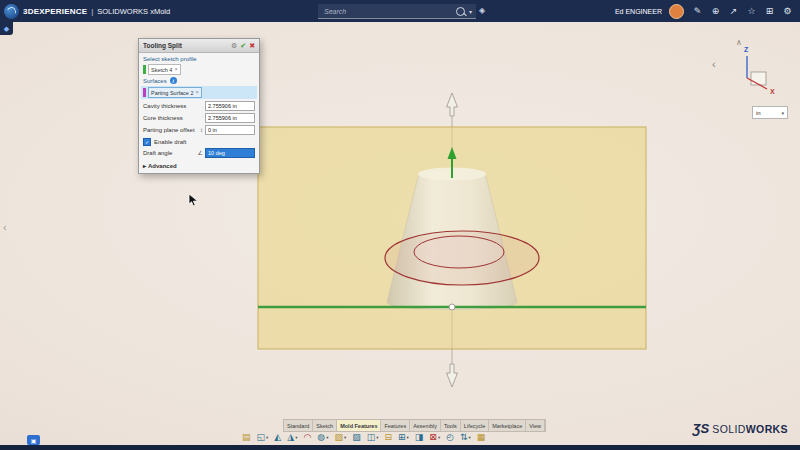 The image size is (800, 450). What do you see at coordinates (199, 106) in the screenshot?
I see `cavity-thickness-row: Cavity thickness` at bounding box center [199, 106].